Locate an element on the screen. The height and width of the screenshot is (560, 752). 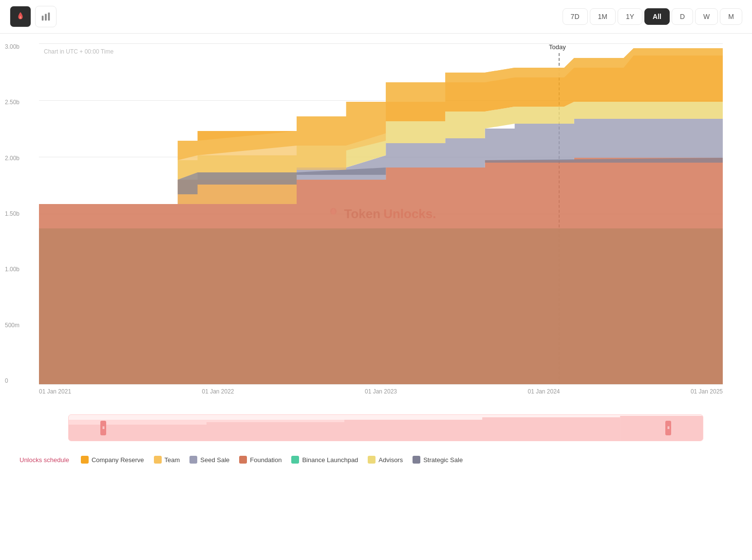
legend-item-team: Team is located at coordinates (167, 460).